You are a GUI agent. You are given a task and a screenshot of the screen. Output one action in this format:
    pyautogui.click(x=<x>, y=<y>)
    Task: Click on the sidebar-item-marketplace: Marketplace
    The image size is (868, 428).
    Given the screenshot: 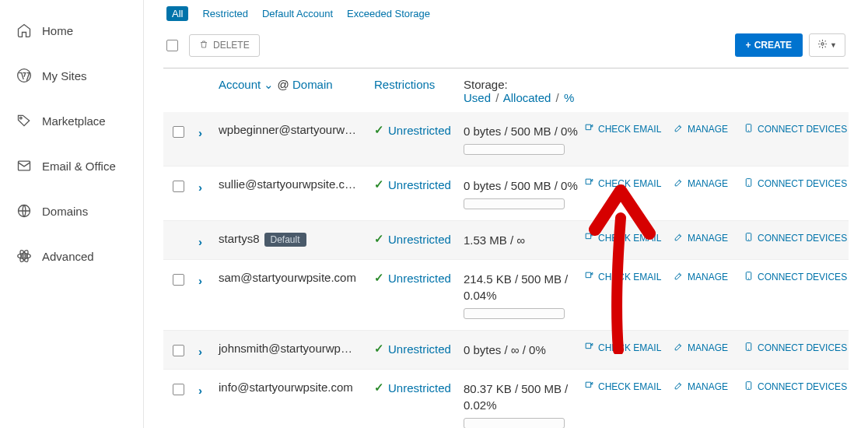 What is the action you would take?
    pyautogui.click(x=72, y=121)
    